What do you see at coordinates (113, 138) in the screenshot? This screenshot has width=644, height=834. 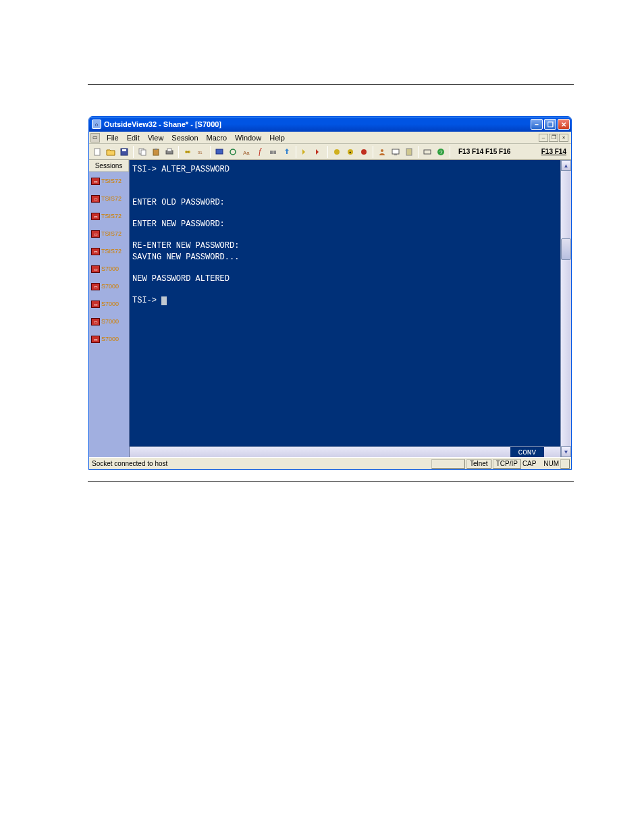 I see `menu-file: File` at bounding box center [113, 138].